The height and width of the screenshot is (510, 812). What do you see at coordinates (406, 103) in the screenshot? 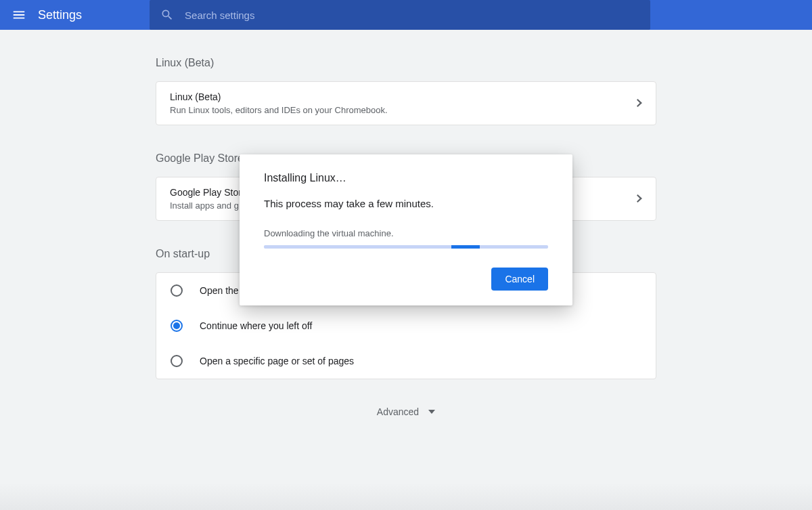
I see `linux-card: Linux (Beta) Run Linux tools, editors an…` at bounding box center [406, 103].